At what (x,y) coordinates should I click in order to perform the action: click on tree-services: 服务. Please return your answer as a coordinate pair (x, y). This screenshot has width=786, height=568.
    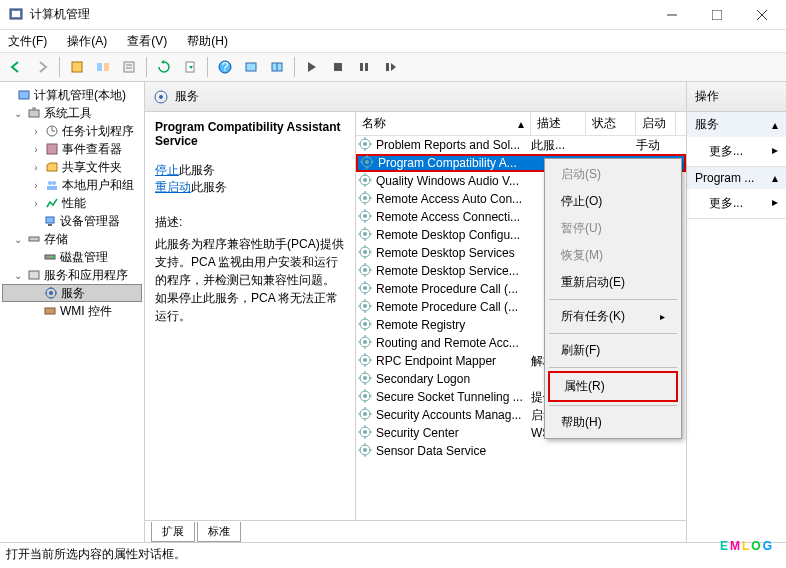
    Looking at the image, I should click on (72, 293).